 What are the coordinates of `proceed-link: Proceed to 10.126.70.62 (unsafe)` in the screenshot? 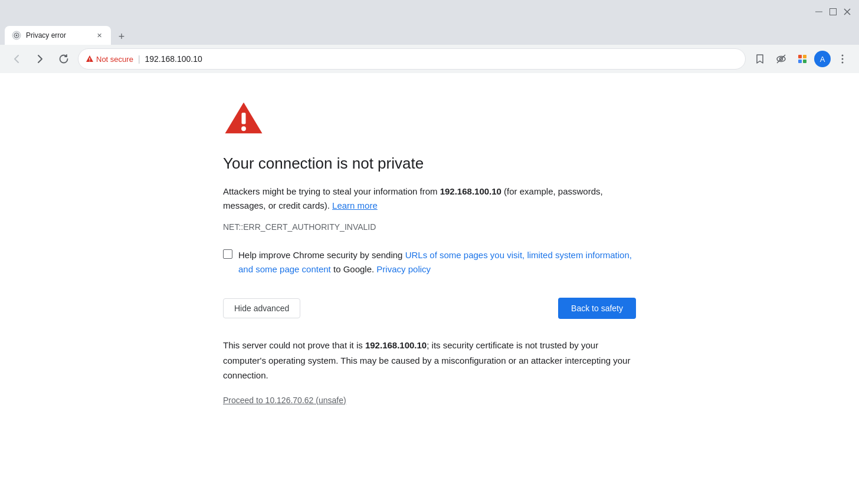 It's located at (284, 400).